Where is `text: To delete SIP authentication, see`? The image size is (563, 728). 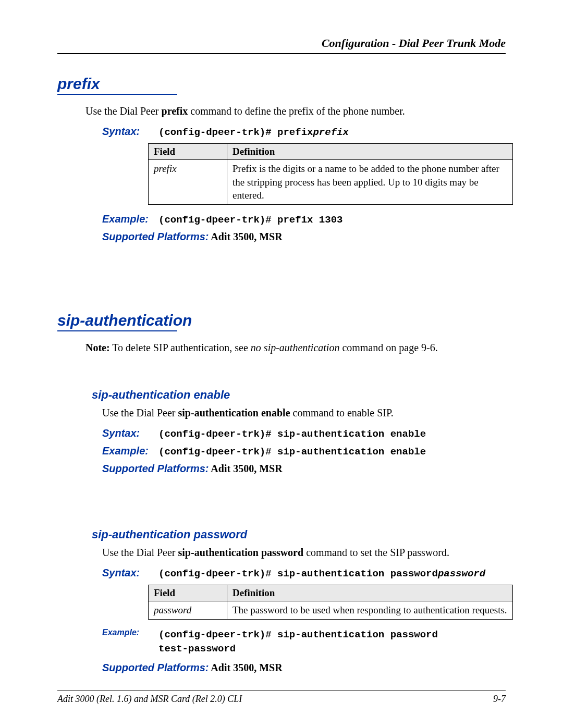
text: To delete SIP authentication, see is located at coordinates (180, 348).